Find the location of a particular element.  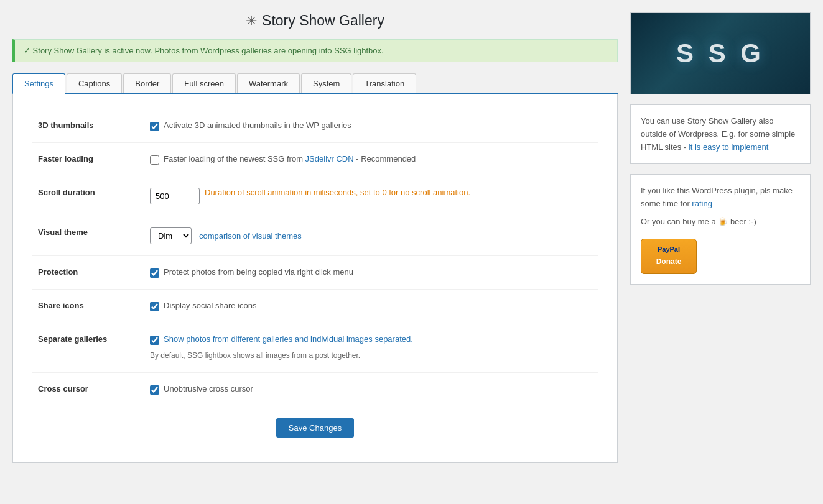

desc-faster-loading: Faster loading of the newest SSG from JS… is located at coordinates (290, 159).